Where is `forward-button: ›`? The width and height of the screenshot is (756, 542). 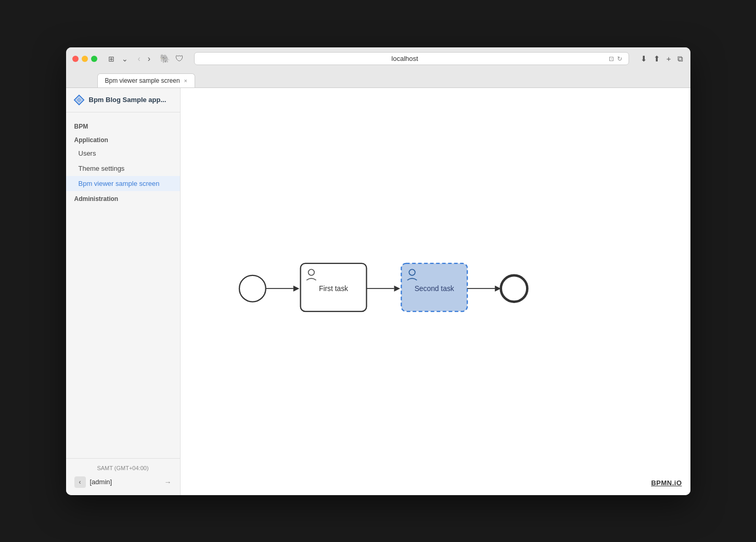
forward-button: › is located at coordinates (149, 59).